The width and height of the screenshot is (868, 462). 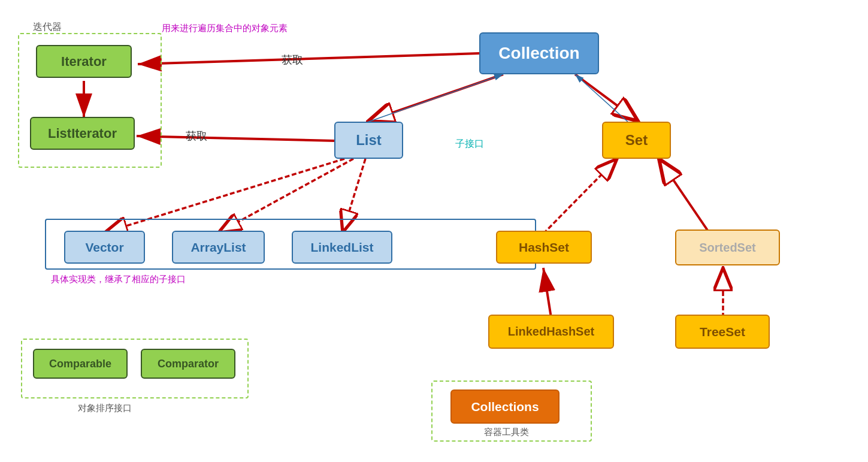 I want to click on get-list-iterator-label: 获取, so click(x=196, y=136).